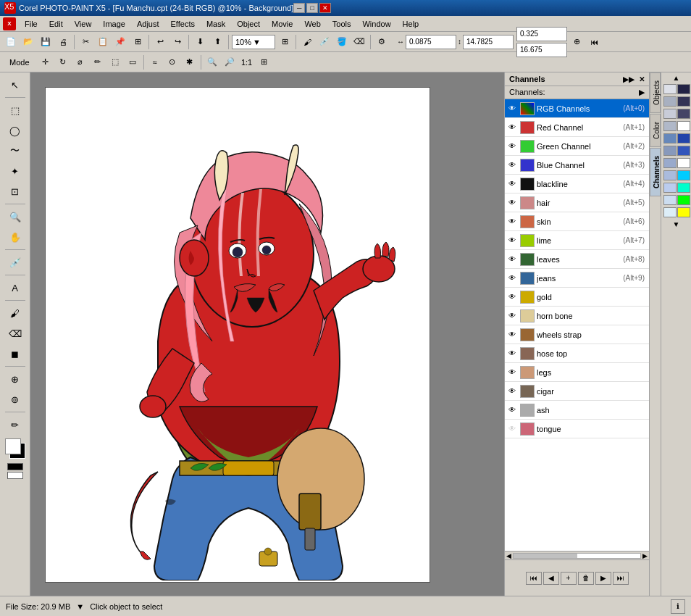 This screenshot has height=616, width=691. What do you see at coordinates (282, 24) in the screenshot?
I see `menu-movie: Movie` at bounding box center [282, 24].